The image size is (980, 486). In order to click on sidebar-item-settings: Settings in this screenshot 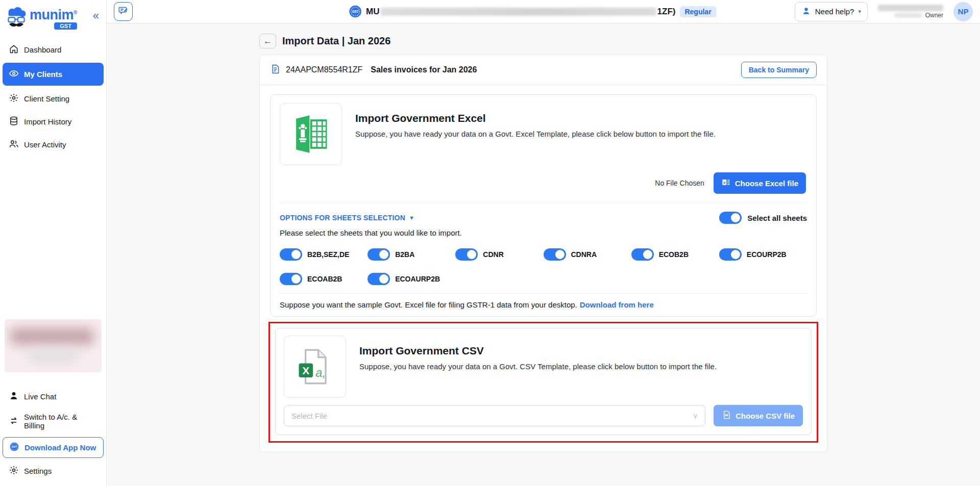, I will do `click(53, 471)`.